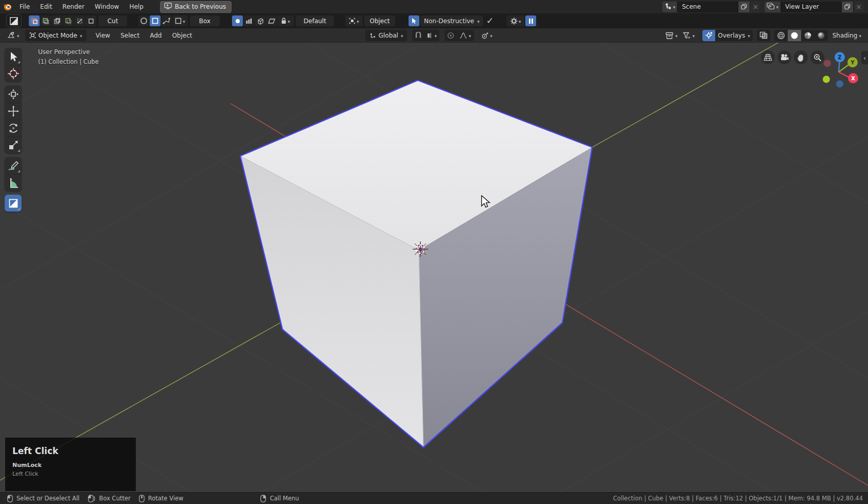 The width and height of the screenshot is (868, 504). What do you see at coordinates (58, 36) in the screenshot?
I see `mode-value: Object Mode` at bounding box center [58, 36].